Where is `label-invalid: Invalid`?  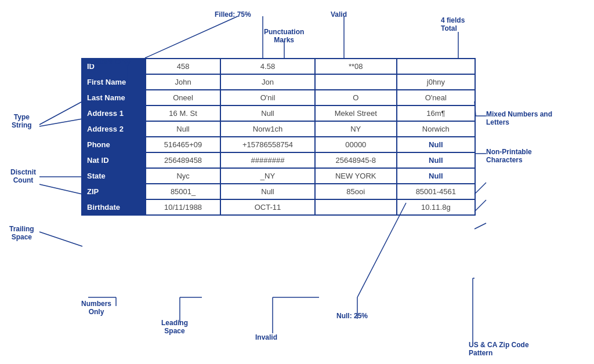 label-invalid: Invalid is located at coordinates (266, 337).